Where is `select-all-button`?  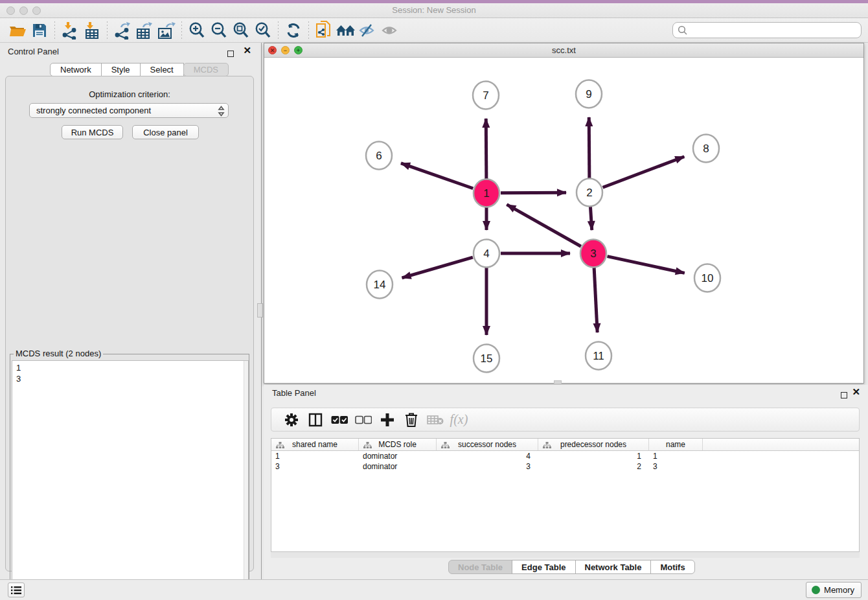
select-all-button is located at coordinates (339, 420).